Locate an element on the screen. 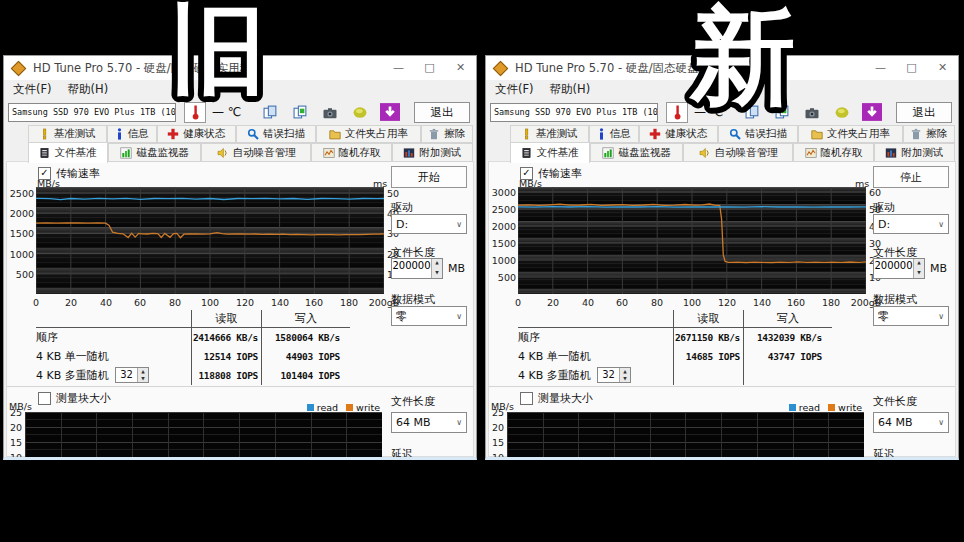  write-value: 1432039 KB/s is located at coordinates (788, 338).